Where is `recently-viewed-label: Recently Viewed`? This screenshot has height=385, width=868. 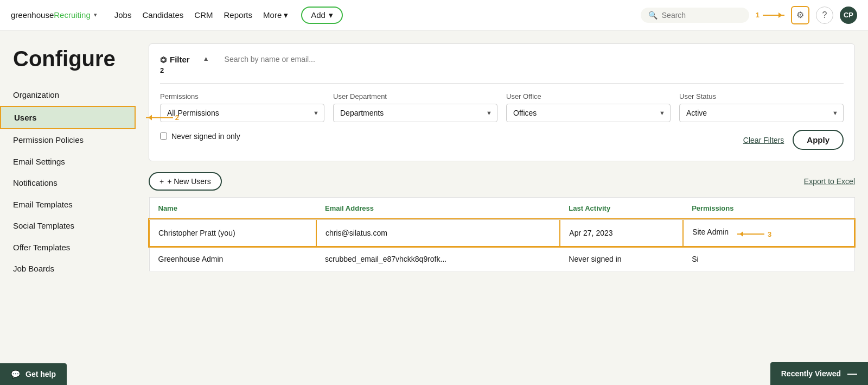 recently-viewed-label: Recently Viewed is located at coordinates (811, 374).